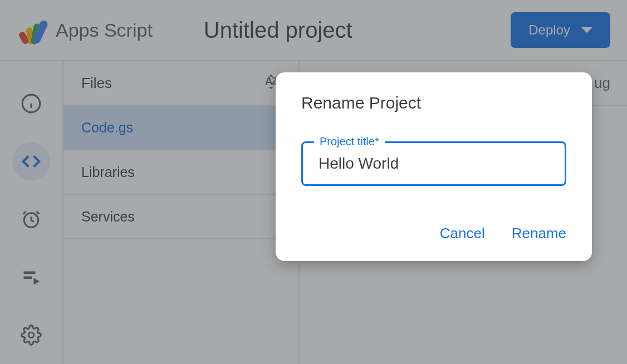  Describe the element at coordinates (350, 141) in the screenshot. I see `field-label: Project title*` at that location.